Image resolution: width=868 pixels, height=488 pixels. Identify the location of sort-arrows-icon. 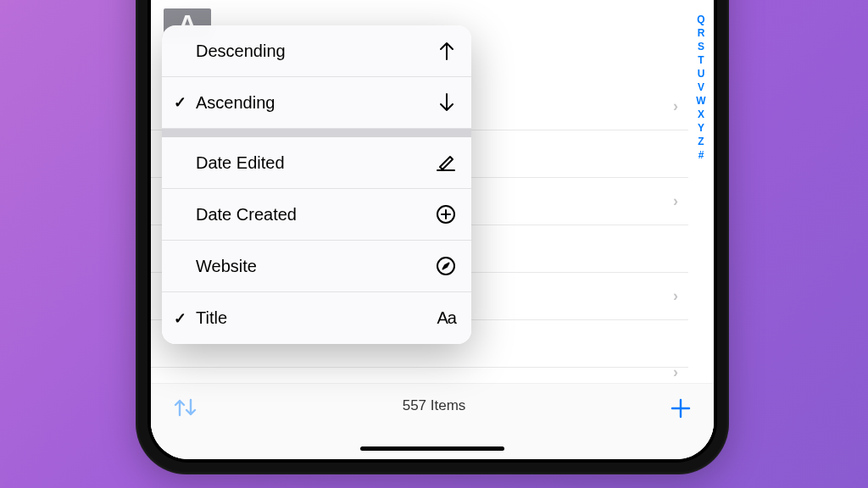
(186, 408).